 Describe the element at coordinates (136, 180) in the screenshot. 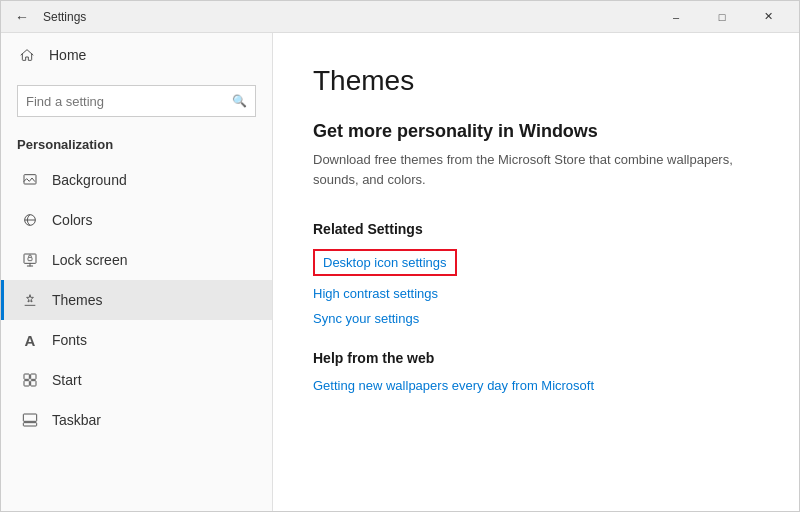

I see `sidebar-item-background: Background` at that location.